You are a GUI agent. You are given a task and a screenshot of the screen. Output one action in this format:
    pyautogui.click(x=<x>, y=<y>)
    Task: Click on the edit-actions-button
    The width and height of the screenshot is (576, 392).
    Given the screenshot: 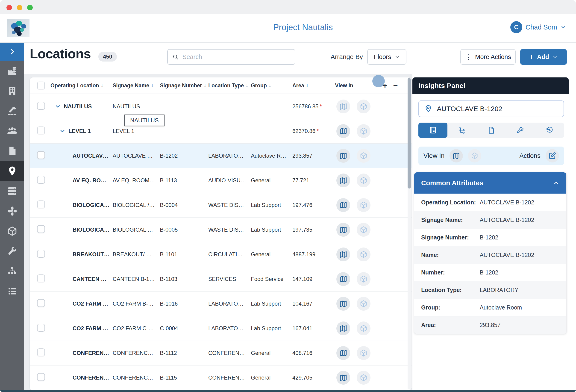 What is the action you would take?
    pyautogui.click(x=552, y=156)
    